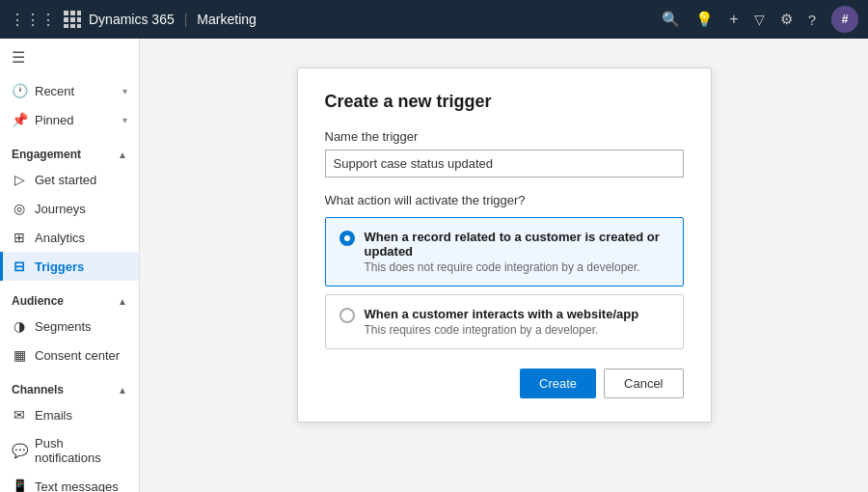  What do you see at coordinates (69, 482) in the screenshot?
I see `sidebar-item-text-messages: 📱 Text messages` at bounding box center [69, 482].